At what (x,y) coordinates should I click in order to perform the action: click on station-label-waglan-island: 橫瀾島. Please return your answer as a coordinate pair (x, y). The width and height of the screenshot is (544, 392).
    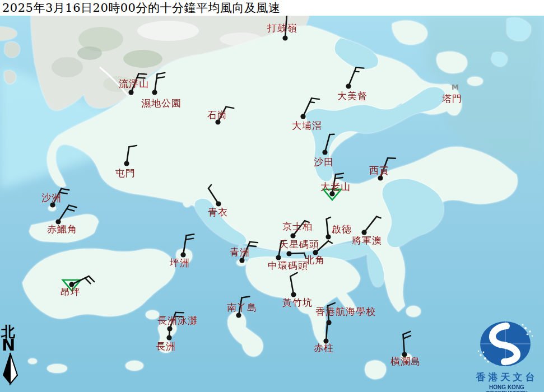
    Looking at the image, I should click on (406, 362).